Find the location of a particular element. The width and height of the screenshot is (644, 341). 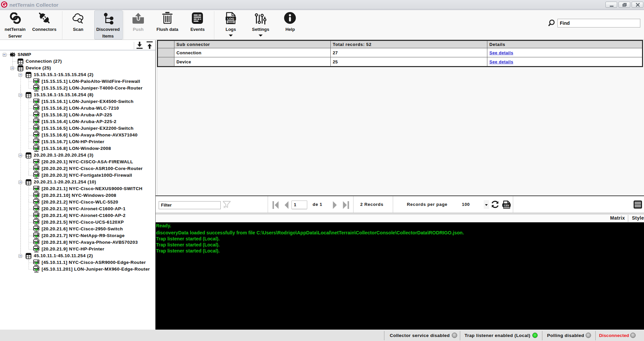

svg-text: LOG is located at coordinates (231, 19).